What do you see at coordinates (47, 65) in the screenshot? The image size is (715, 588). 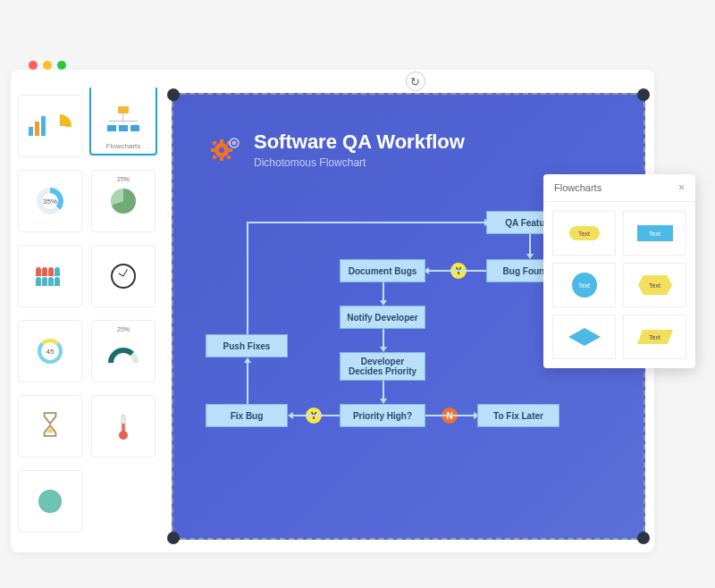 I see `traffic-lights` at bounding box center [47, 65].